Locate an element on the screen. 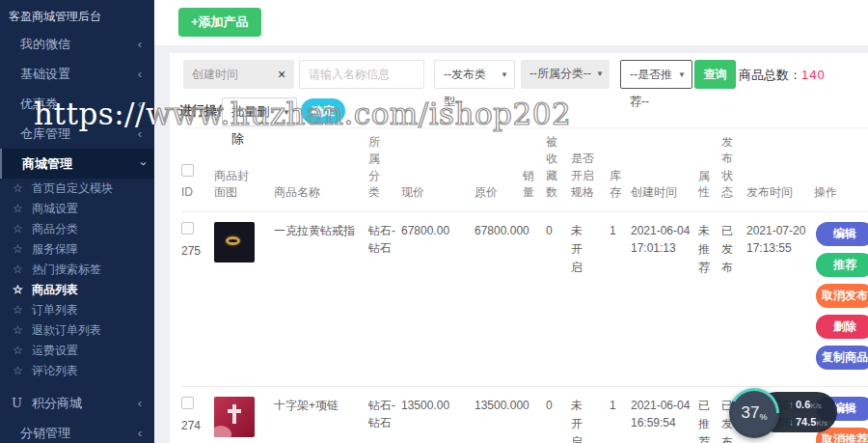  caret-down-icon: ▼ is located at coordinates (504, 75).